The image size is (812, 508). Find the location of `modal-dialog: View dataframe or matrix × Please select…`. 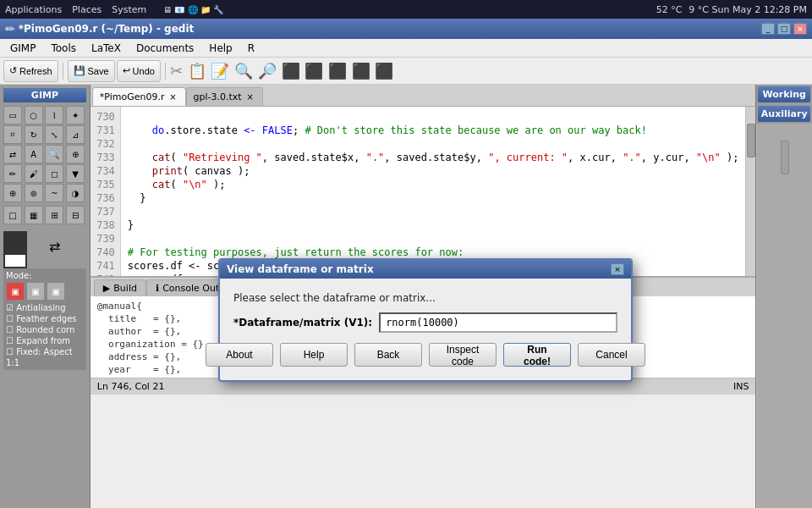

modal-dialog: View dataframe or matrix × Please select… is located at coordinates (425, 320).